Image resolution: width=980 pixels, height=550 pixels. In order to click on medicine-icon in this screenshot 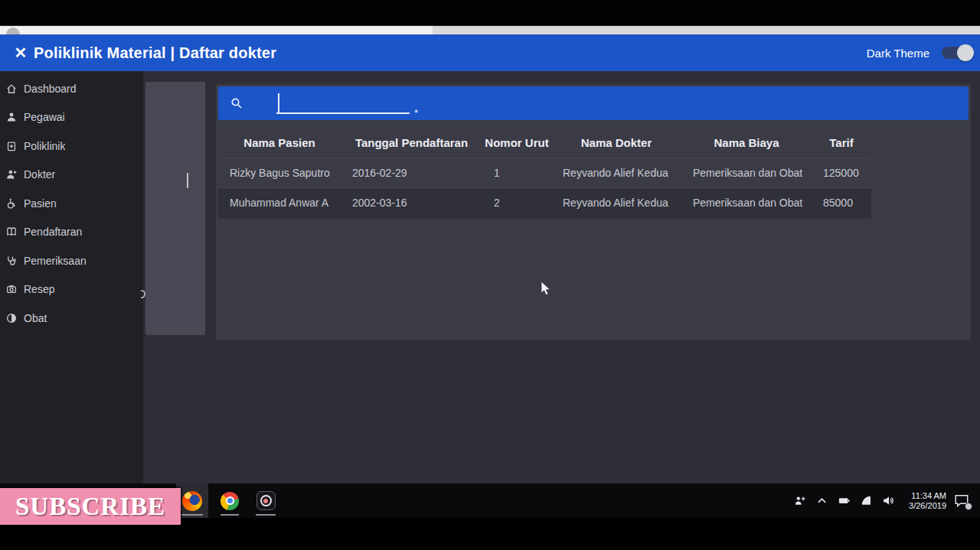, I will do `click(11, 318)`.